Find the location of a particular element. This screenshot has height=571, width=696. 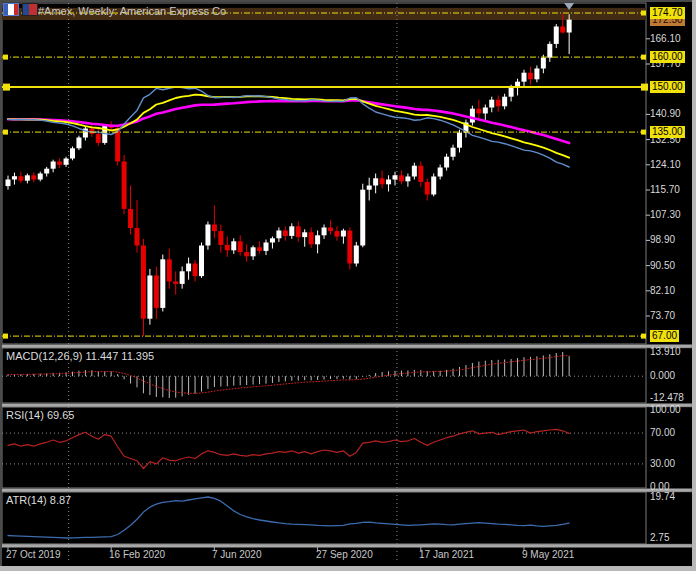

time-axis: 27 Oct 201916 Feb 20207 Jun 202027 Sep 2… is located at coordinates (323, 556).